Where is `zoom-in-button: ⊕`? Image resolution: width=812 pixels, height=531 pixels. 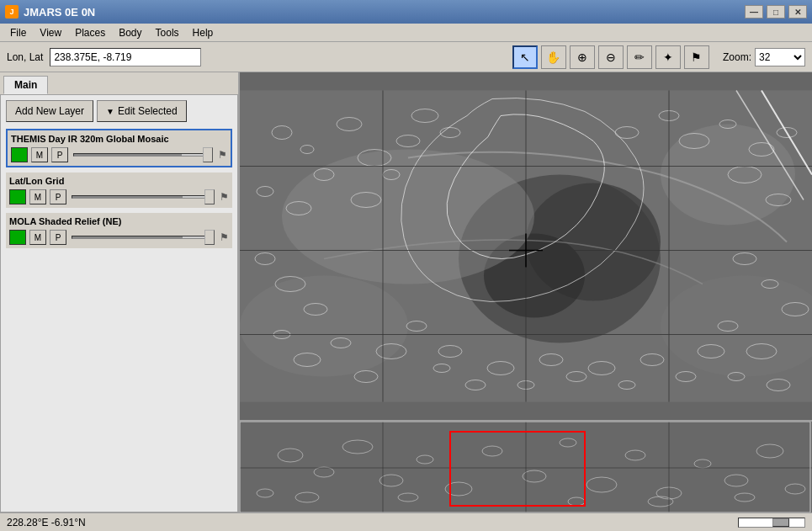 zoom-in-button: ⊕ is located at coordinates (582, 57).